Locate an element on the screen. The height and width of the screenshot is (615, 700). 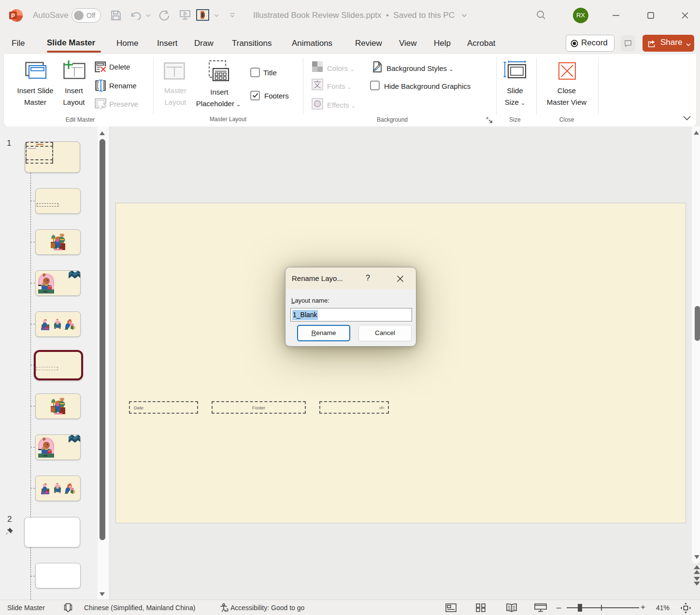
svg-text: P is located at coordinates (13, 16).